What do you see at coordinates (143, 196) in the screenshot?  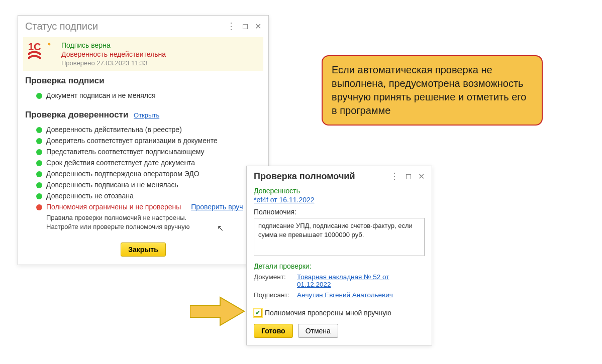 I see `poa-row: Доверенность не отозвана` at bounding box center [143, 196].